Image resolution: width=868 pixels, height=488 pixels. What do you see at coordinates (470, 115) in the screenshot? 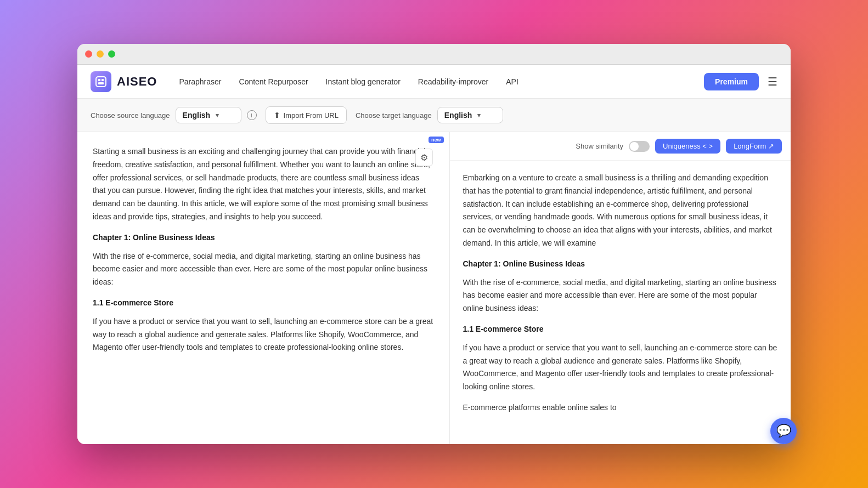
I see `target-language-select: English ▾` at bounding box center [470, 115].